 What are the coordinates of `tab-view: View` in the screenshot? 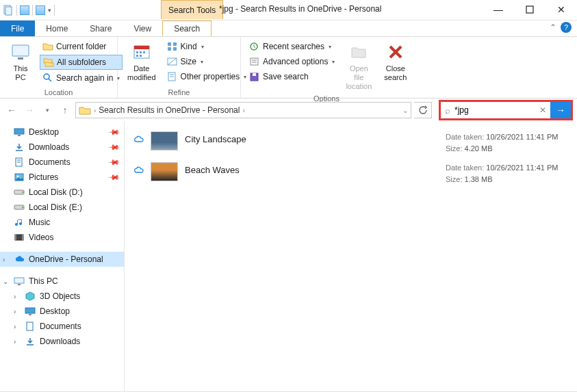 It's located at (142, 29).